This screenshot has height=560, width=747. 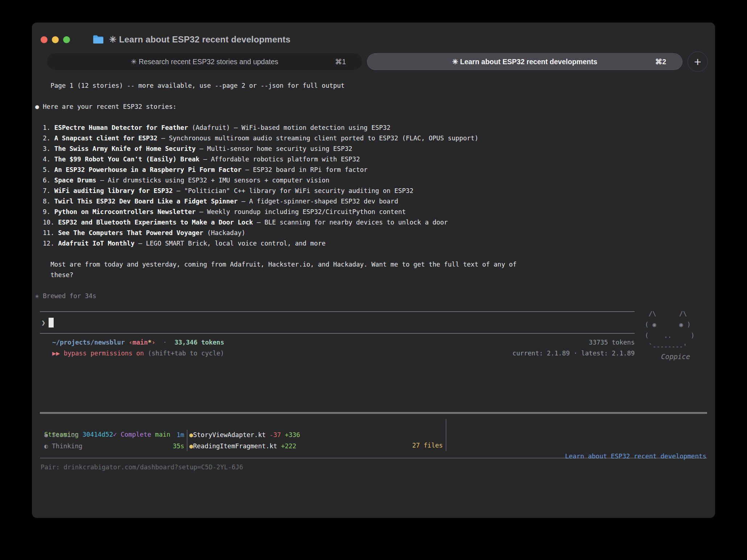 I want to click on token-count: 33,346 tokens, so click(x=199, y=342).